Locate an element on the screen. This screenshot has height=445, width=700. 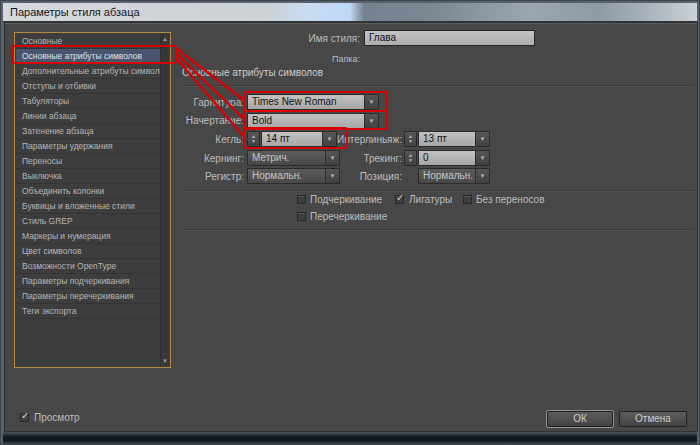
strikethrough-checkbox is located at coordinates (302, 216).